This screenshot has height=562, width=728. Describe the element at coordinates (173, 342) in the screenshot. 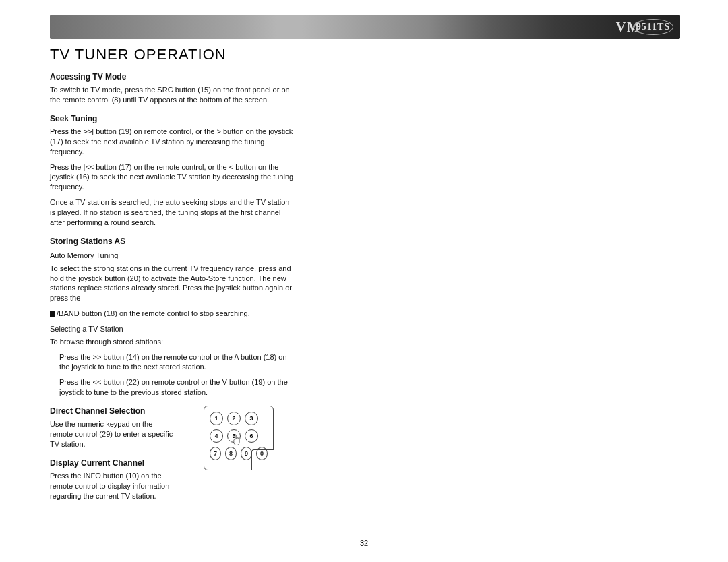

I see `para: To browse through stored stations:` at that location.